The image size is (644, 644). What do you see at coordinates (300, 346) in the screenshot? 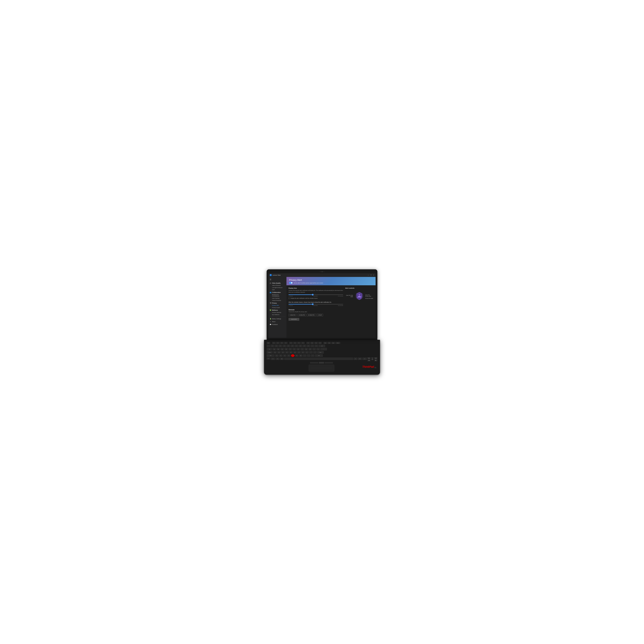
I see `key-8: 8` at bounding box center [300, 346].